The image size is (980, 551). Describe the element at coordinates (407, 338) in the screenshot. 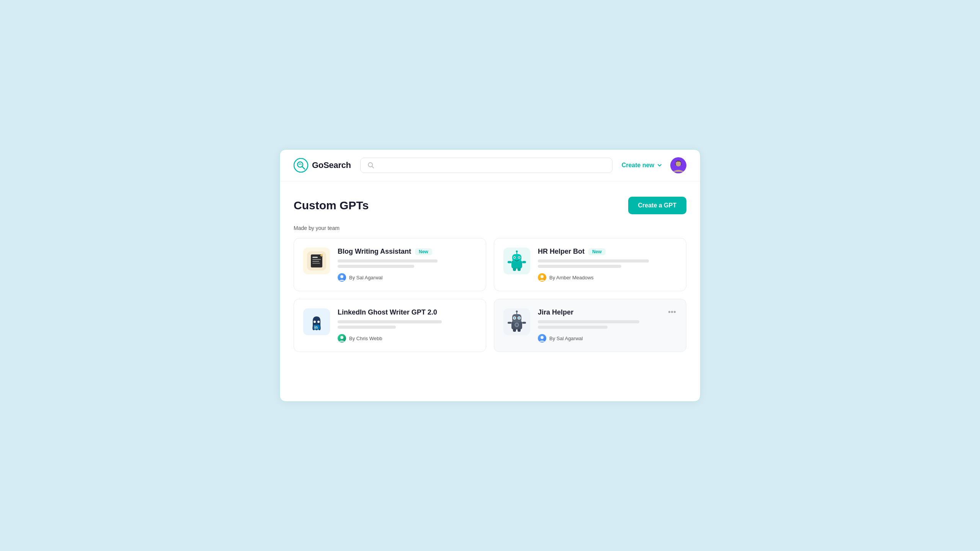

I see `card-author-linkedin: By Chris Webb` at that location.